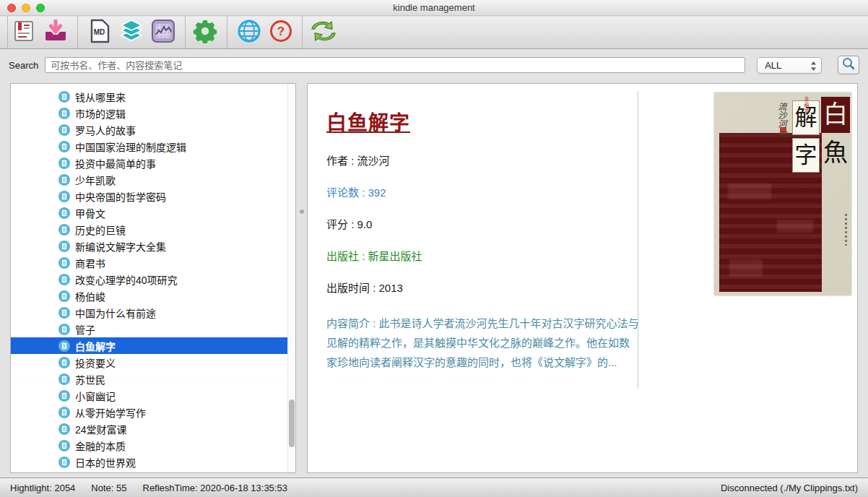 Image resolution: width=868 pixels, height=497 pixels. Describe the element at coordinates (163, 33) in the screenshot. I see `stats-chart-icon` at that location.